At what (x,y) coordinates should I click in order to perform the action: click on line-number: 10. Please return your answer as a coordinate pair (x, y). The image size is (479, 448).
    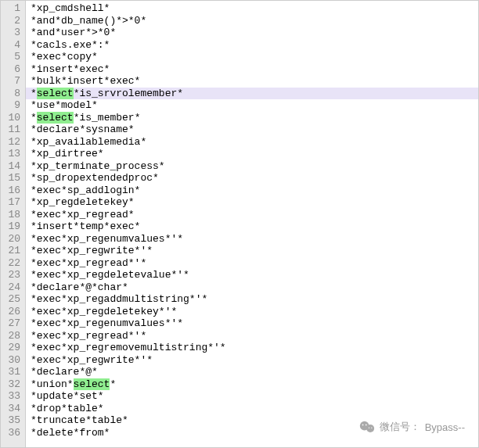
    Looking at the image, I should click on (13, 118).